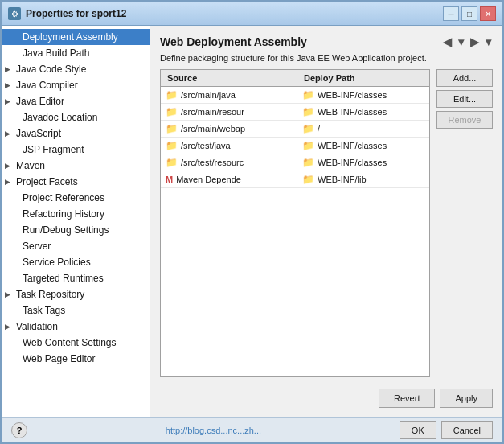 Image resolution: width=504 pixels, height=444 pixels. What do you see at coordinates (363, 78) in the screenshot?
I see `deploy-path-column-header: Deploy Path` at bounding box center [363, 78].